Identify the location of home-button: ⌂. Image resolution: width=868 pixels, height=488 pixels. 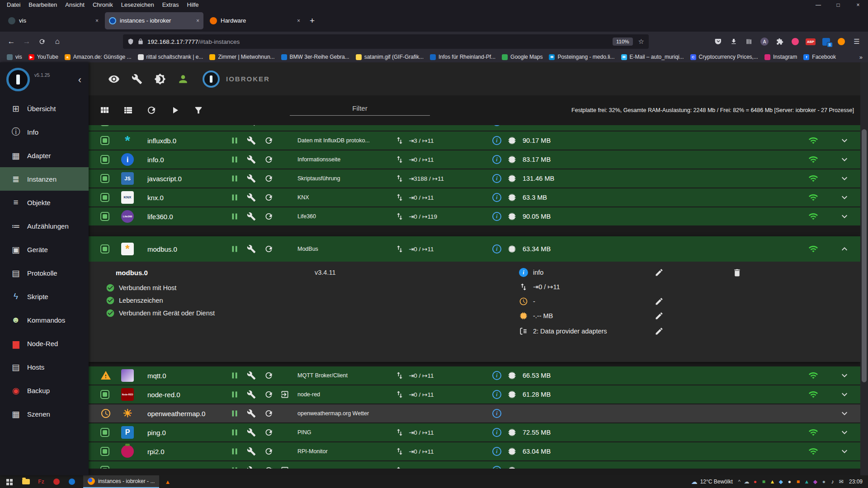
(57, 42).